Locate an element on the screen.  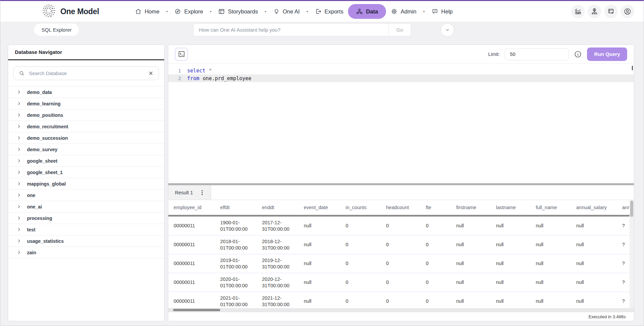
gear-icon is located at coordinates (394, 11).